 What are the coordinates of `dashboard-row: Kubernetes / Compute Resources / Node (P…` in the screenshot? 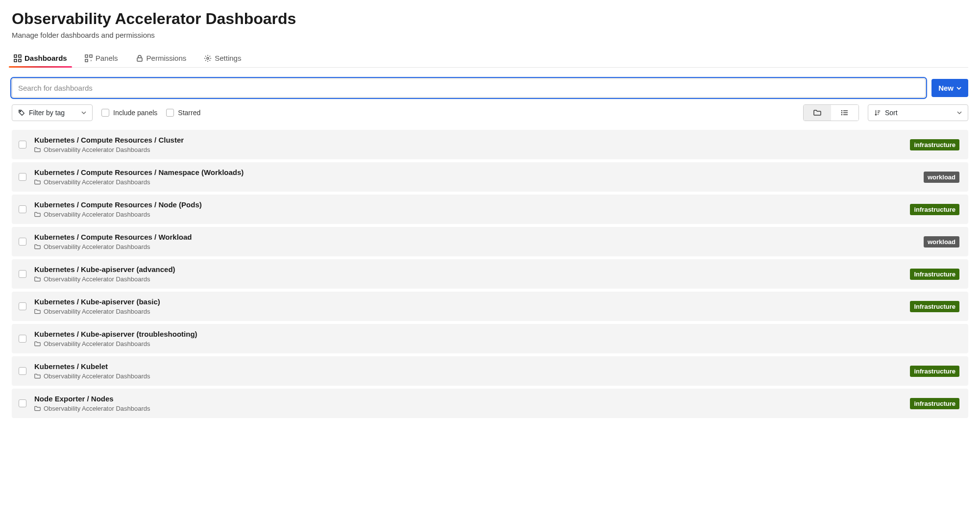 It's located at (490, 209).